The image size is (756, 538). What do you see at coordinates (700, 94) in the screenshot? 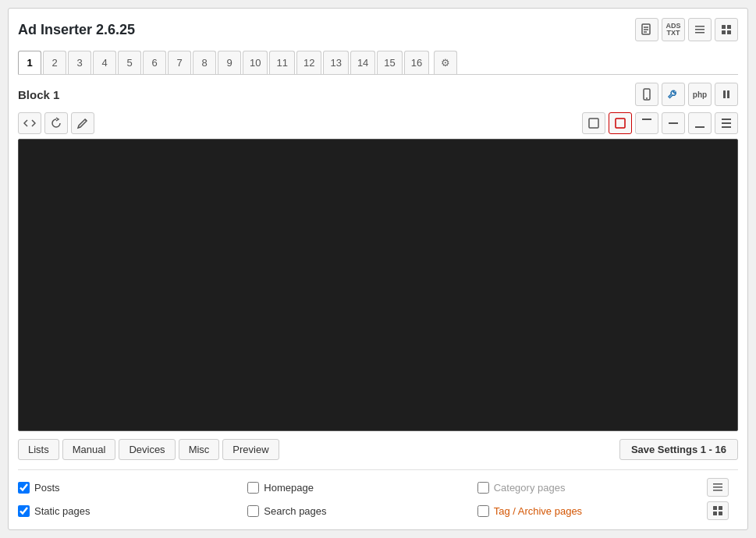
I see `php-btn: php` at bounding box center [700, 94].